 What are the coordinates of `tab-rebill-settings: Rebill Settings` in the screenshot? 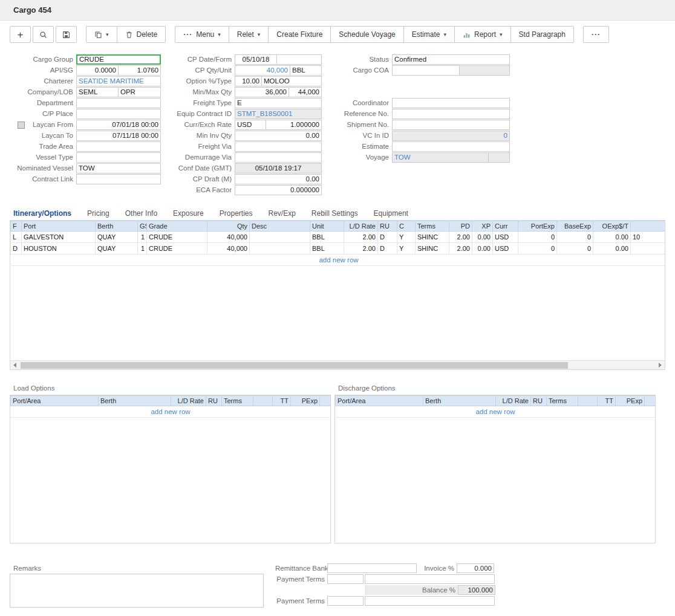 It's located at (335, 214).